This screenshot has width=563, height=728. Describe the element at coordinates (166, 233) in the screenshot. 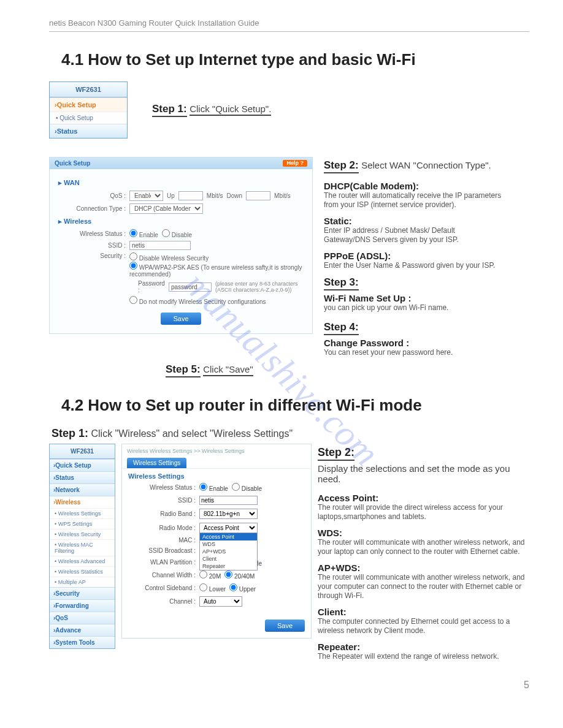

I see `wireless-disable-radio` at that location.